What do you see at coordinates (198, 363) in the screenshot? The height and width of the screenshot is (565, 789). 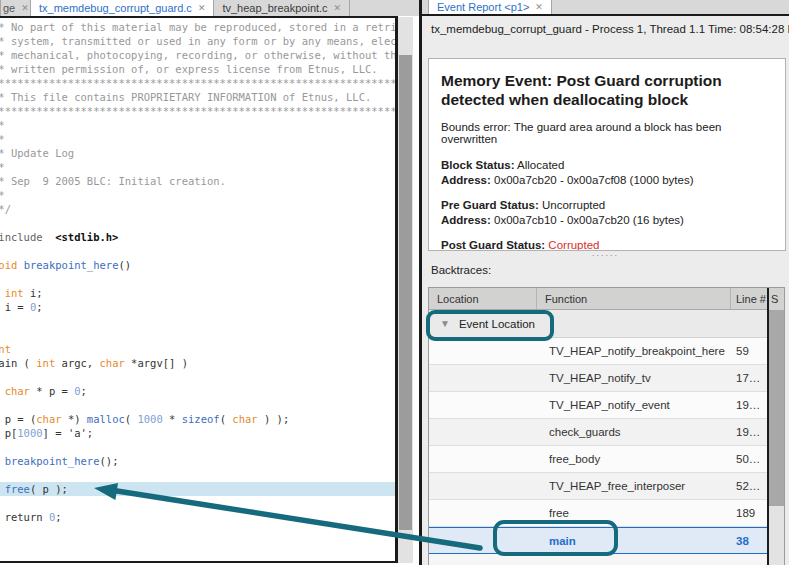 I see `code-line: main ( int argc, char *argv[] )` at bounding box center [198, 363].